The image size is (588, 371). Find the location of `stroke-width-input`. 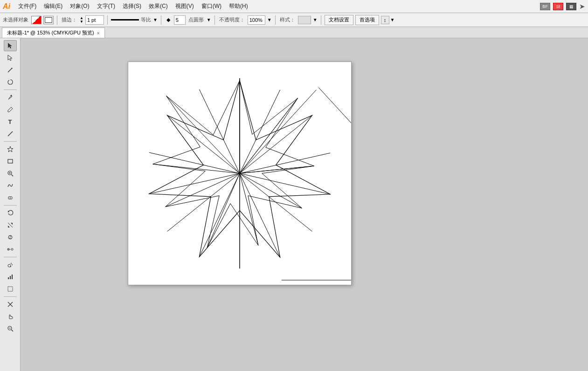

stroke-width-input is located at coordinates (95, 20).